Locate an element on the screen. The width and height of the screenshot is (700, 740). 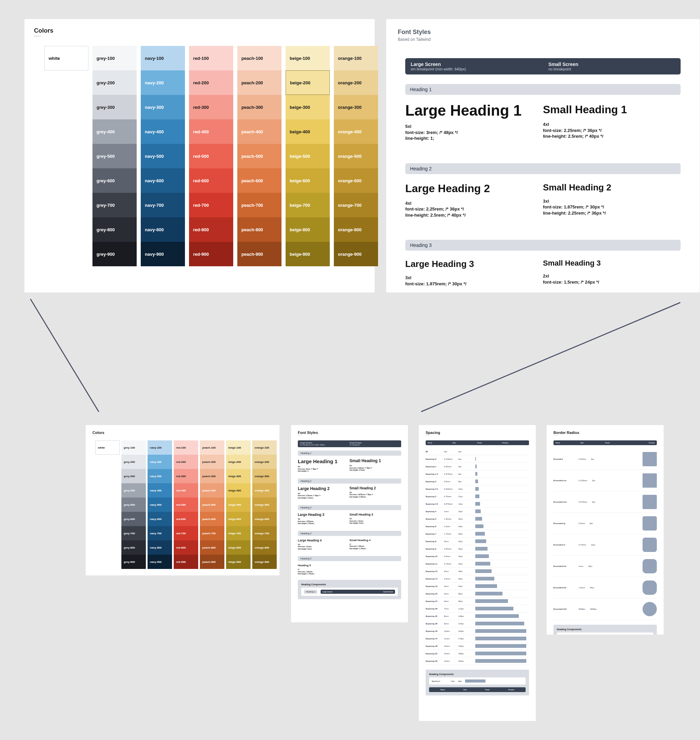
swatch-grey-300: grey-300 is located at coordinates (115, 107).